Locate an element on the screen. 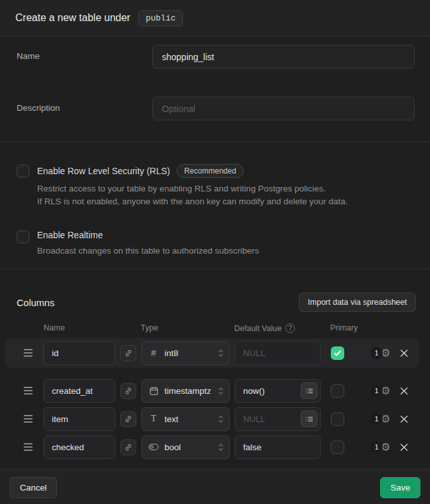  description-label: Description is located at coordinates (84, 105).